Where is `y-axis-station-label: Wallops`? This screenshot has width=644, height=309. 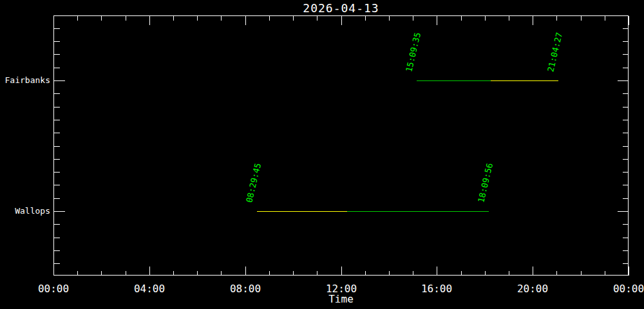
y-axis-station-label: Wallops is located at coordinates (25, 211).